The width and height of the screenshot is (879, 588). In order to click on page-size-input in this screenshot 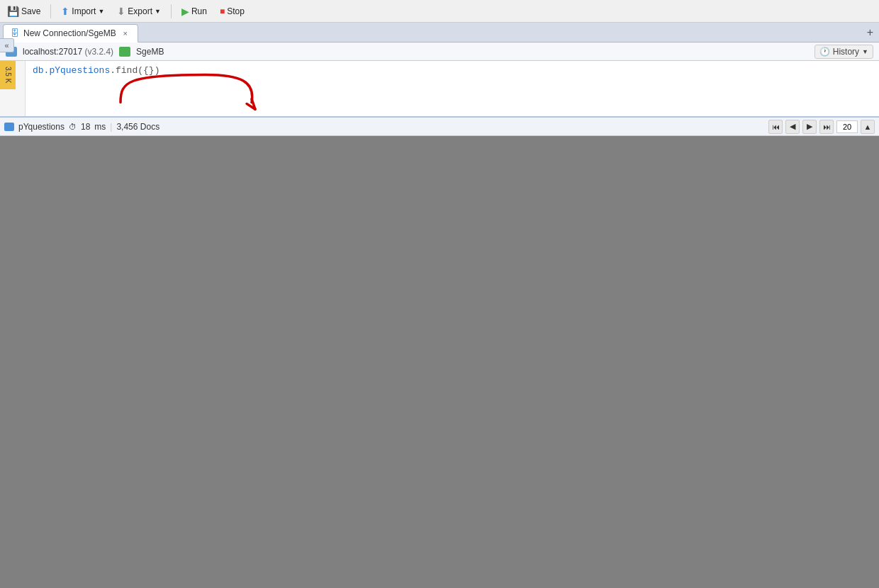, I will do `click(847, 127)`.